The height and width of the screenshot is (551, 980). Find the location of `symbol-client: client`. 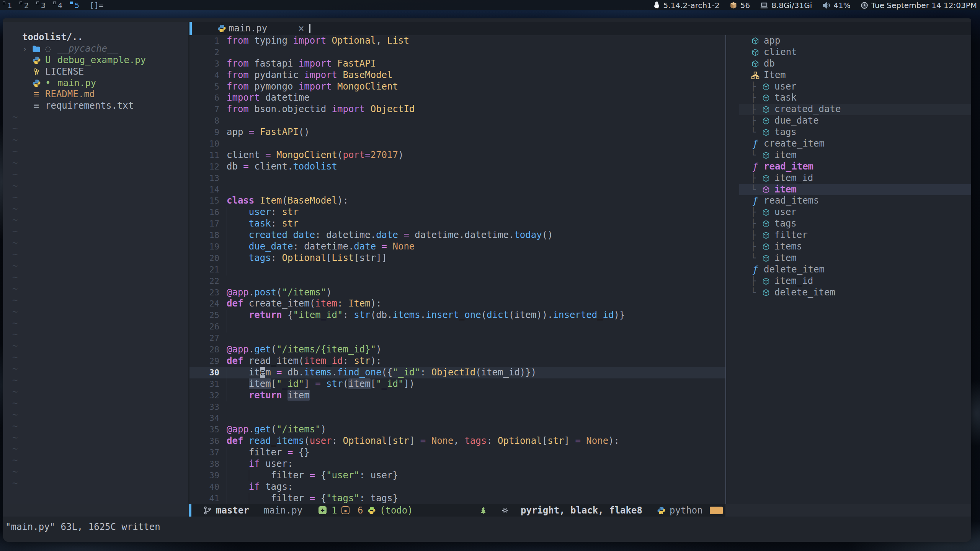

symbol-client: client is located at coordinates (855, 52).